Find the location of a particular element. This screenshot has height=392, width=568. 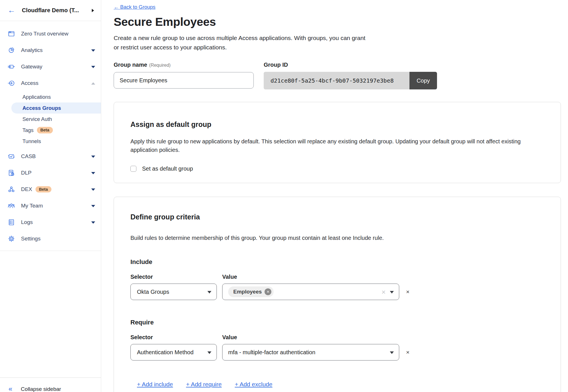

window-icon is located at coordinates (11, 34).